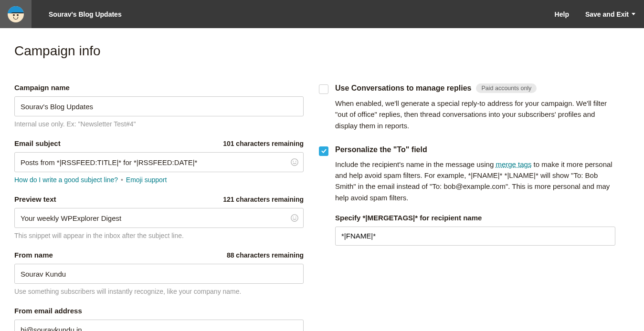 The image size is (644, 331). I want to click on mergetag-label: Specify *|MERGETAGS|* for recipient name, so click(475, 217).